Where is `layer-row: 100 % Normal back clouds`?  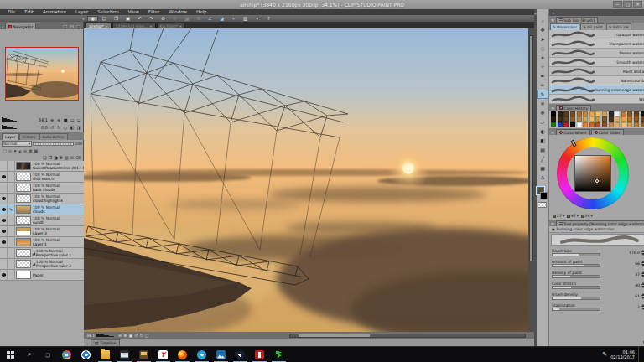
layer-row: 100 % Normal back clouds is located at coordinates (42, 188).